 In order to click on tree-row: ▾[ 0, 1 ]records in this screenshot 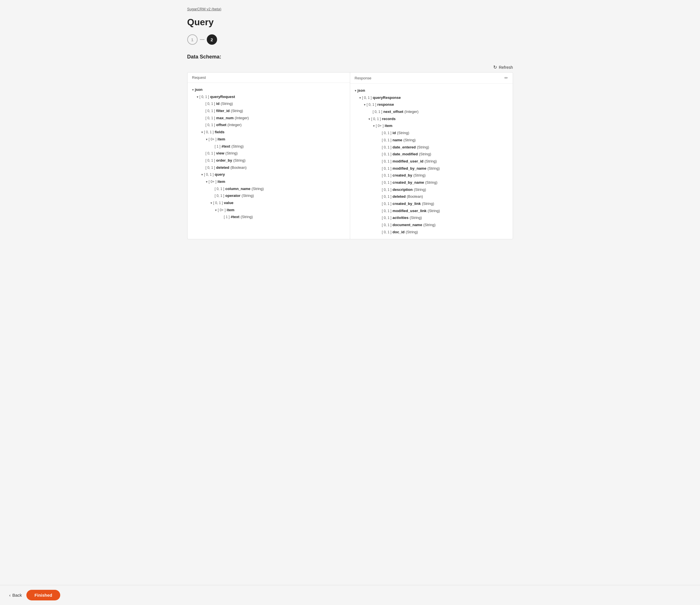, I will do `click(431, 119)`.